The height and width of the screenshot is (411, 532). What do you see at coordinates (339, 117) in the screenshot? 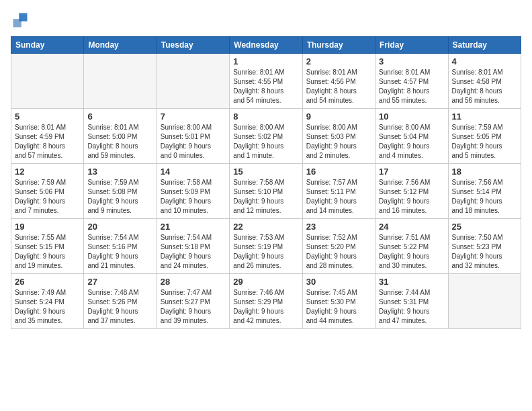
I see `day-number: 9` at bounding box center [339, 117].